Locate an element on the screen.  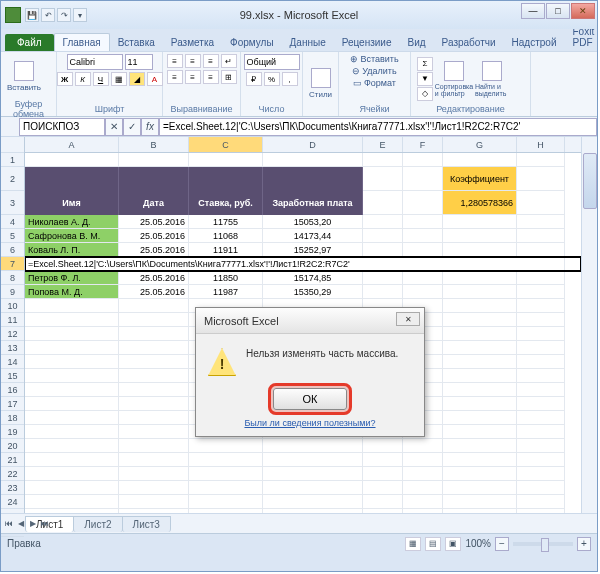
view-layout-icon: ▤ is located at coordinates (433, 544).